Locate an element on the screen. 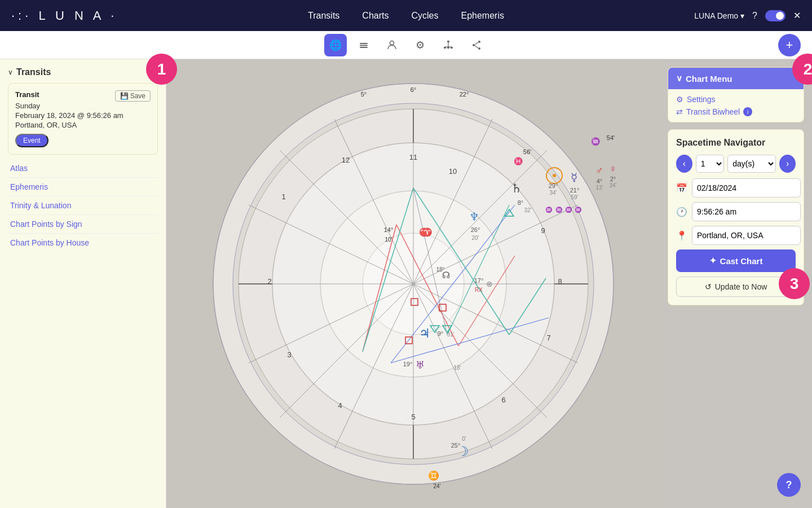  svg-text: 10 is located at coordinates (452, 172).